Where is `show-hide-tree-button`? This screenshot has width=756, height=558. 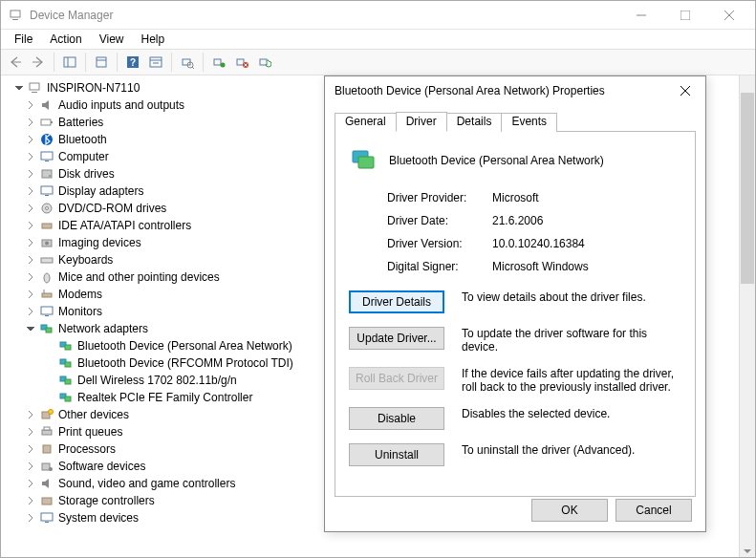
show-hide-tree-button is located at coordinates (70, 62).